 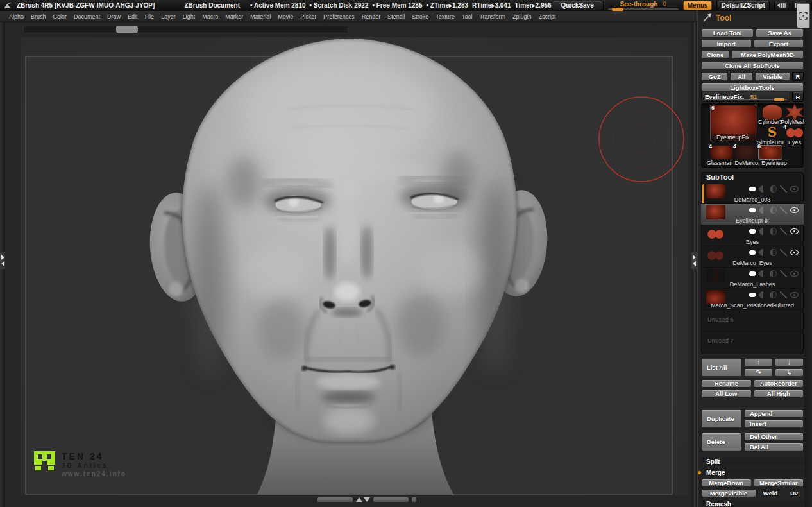 What do you see at coordinates (717, 18) in the screenshot?
I see `tool-palette-header: Tool` at bounding box center [717, 18].